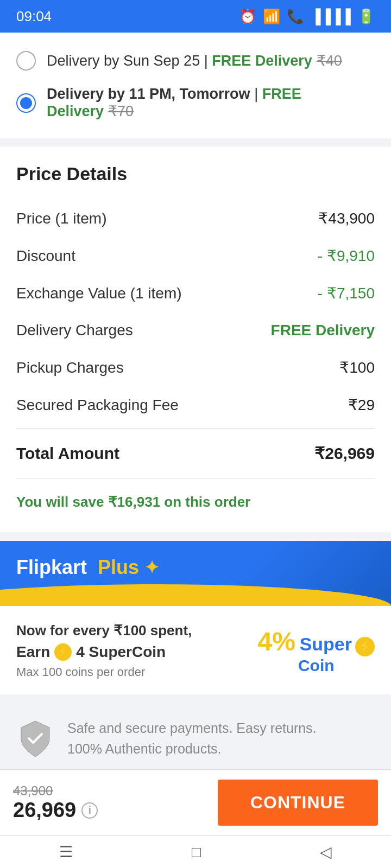 The height and width of the screenshot is (868, 391). I want to click on price-row-pickup: Pickup Charges ₹100, so click(195, 368).